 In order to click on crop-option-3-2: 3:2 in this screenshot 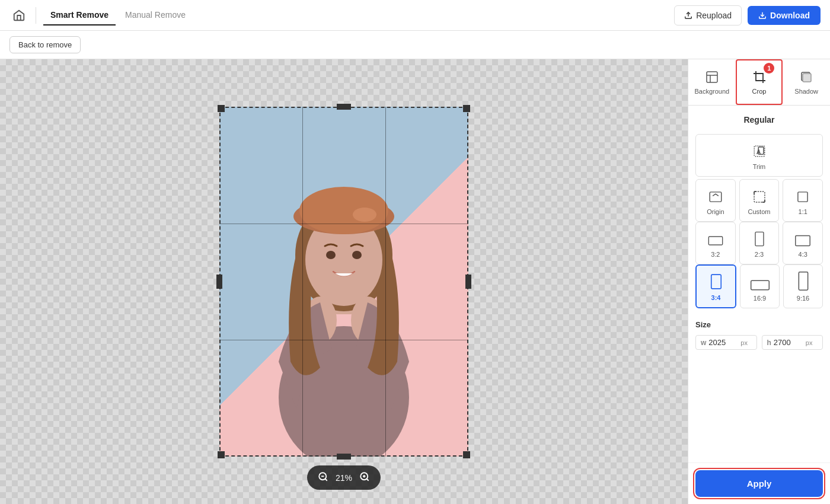, I will do `click(716, 243)`.